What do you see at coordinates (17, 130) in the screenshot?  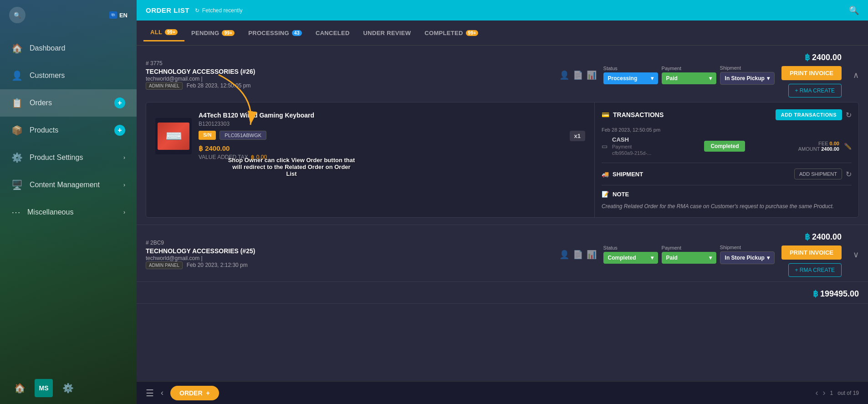 I see `products-icon: 📦` at bounding box center [17, 130].